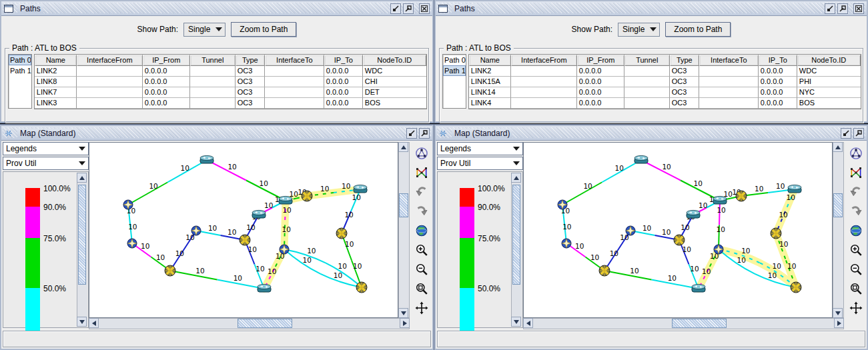  What do you see at coordinates (344, 60) in the screenshot?
I see `column-header: IP_To` at bounding box center [344, 60].